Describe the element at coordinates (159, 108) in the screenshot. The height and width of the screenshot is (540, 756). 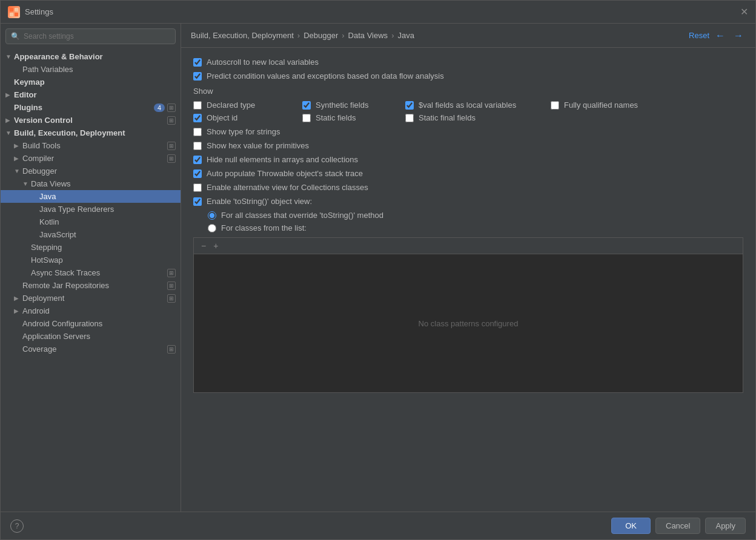
I see `badge: 4` at that location.